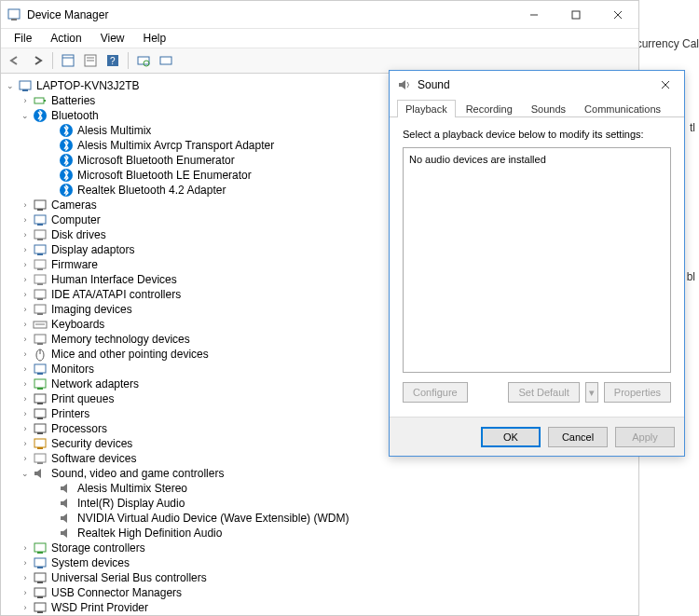 The height and width of the screenshot is (616, 699). I want to click on tree-row-storage-controllers: ›Storage controllers, so click(320, 548).